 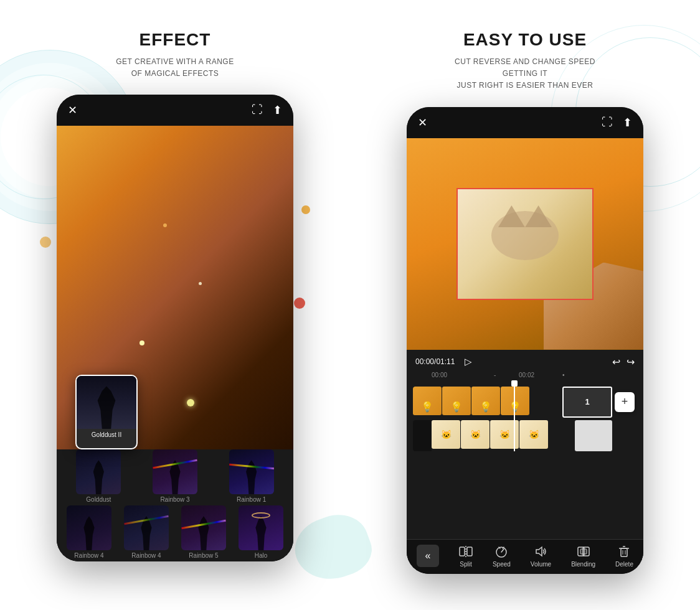 What do you see at coordinates (607, 123) in the screenshot?
I see `right-expand-icon: ⛶` at bounding box center [607, 123].